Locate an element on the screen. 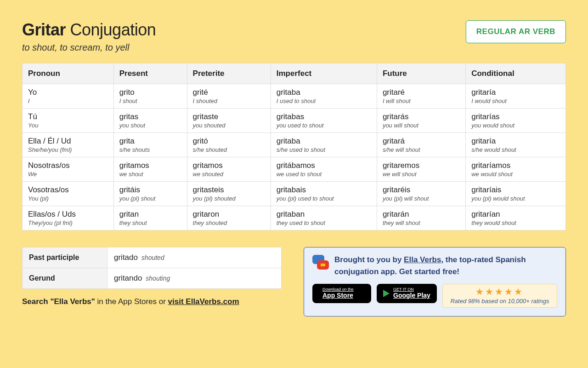 The width and height of the screenshot is (588, 368). conjugation-cell: gritabas/he used to shout is located at coordinates (323, 145).